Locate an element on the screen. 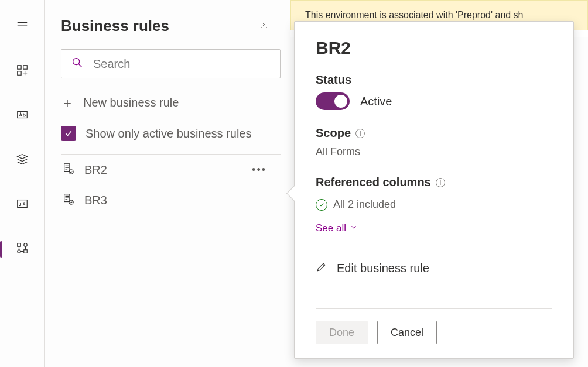 The image size is (588, 367). chevron-down-icon is located at coordinates (354, 228).